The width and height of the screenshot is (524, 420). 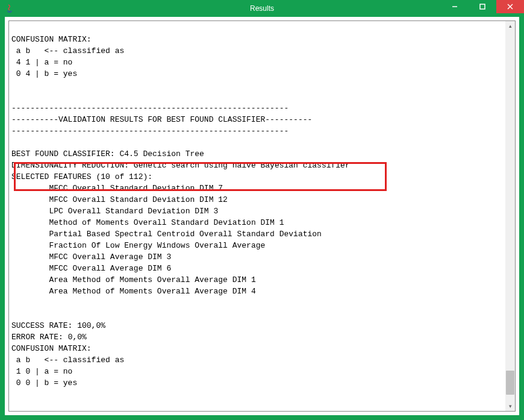 I want to click on text-line: 1 0 | a = no, so click(x=42, y=371).